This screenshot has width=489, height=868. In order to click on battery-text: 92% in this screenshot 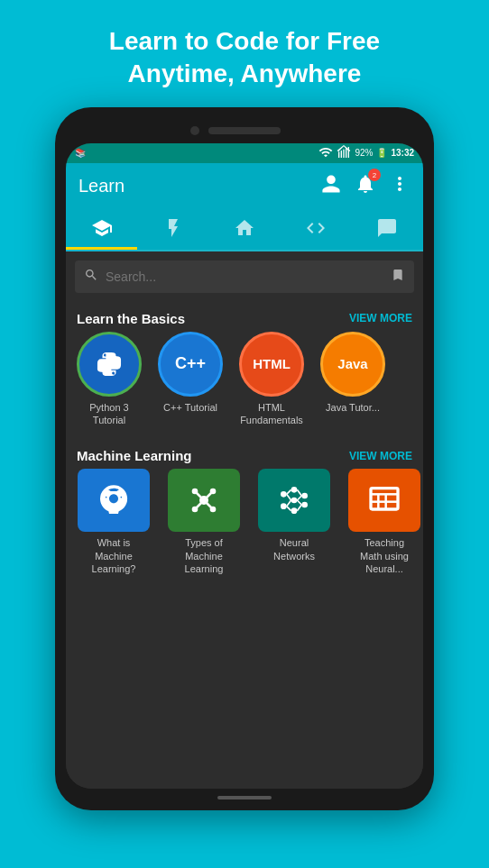, I will do `click(364, 153)`.